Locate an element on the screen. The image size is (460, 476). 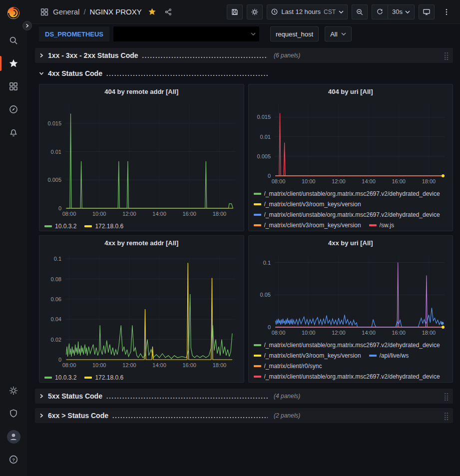
cycle-view-mode-button is located at coordinates (427, 12).